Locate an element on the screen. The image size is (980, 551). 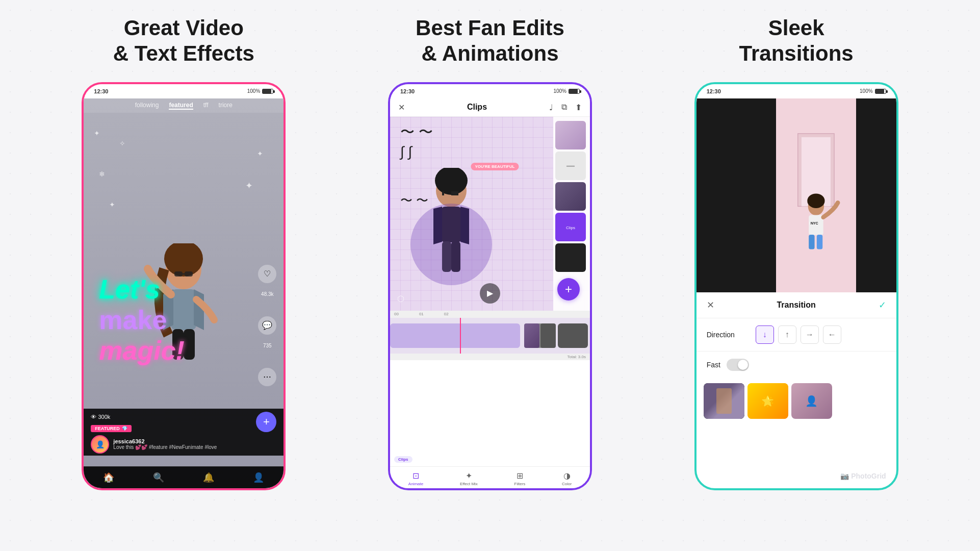
sparkle-6: ✦ is located at coordinates (112, 205).